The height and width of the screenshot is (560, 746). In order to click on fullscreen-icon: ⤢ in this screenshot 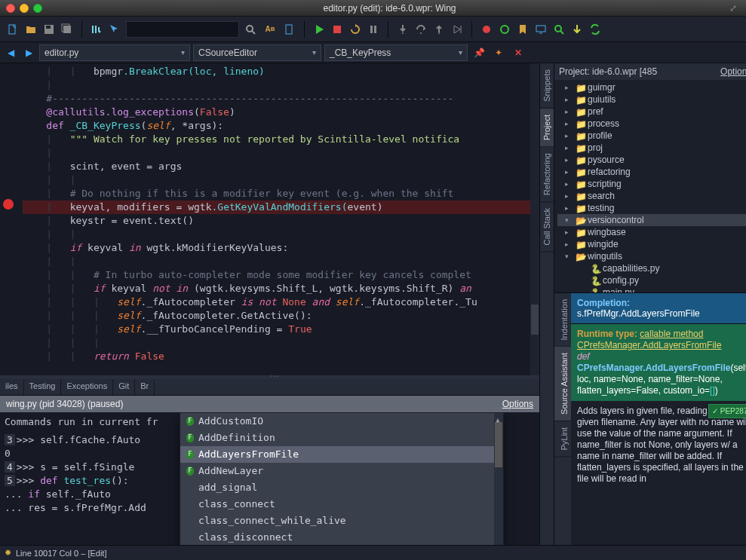, I will do `click(735, 8)`.